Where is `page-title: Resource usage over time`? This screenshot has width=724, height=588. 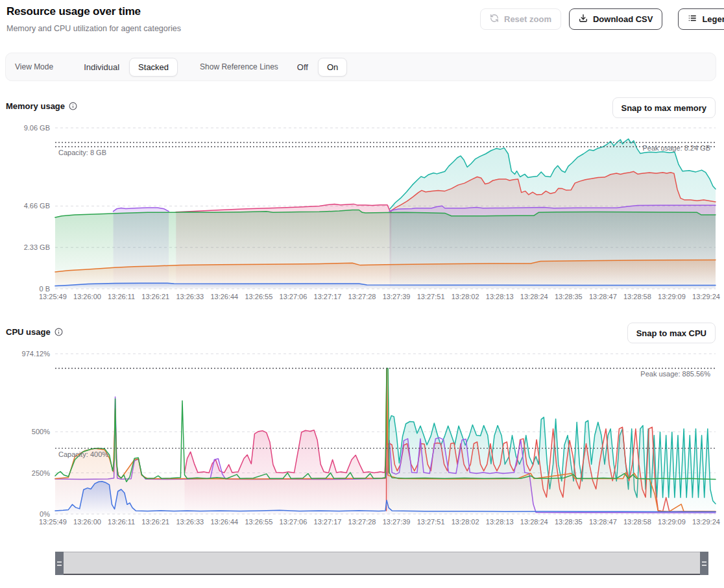 page-title: Resource usage over time is located at coordinates (74, 12).